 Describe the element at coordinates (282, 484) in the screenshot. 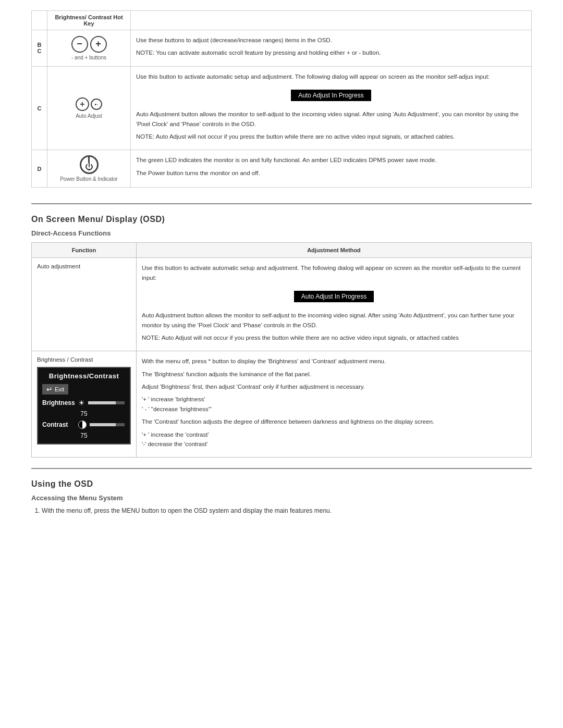

I see `using-osd-title: Using the OSD` at that location.